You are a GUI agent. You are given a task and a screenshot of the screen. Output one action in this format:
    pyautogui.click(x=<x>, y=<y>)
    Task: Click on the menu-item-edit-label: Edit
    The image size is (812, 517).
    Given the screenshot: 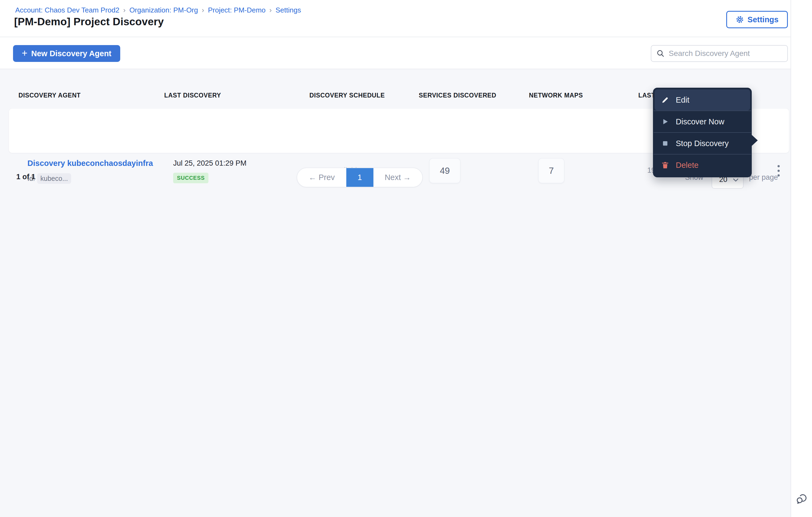 What is the action you would take?
    pyautogui.click(x=683, y=100)
    